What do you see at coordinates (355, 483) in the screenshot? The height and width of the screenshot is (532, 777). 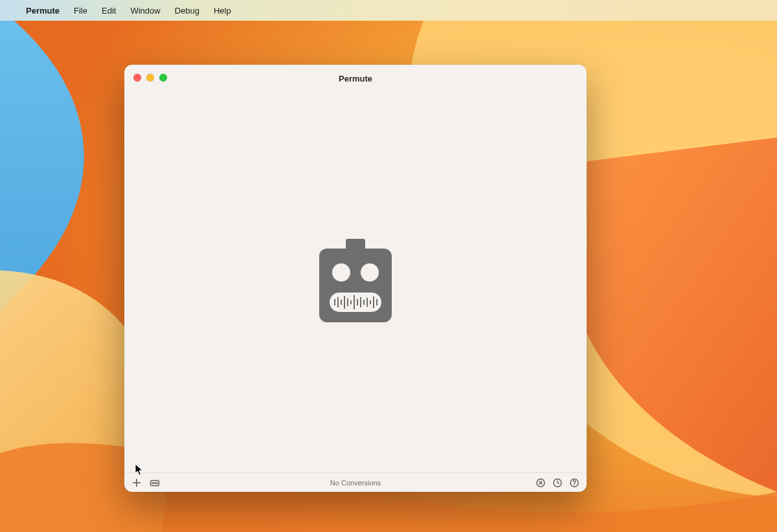 I see `status-text: No Conversions` at bounding box center [355, 483].